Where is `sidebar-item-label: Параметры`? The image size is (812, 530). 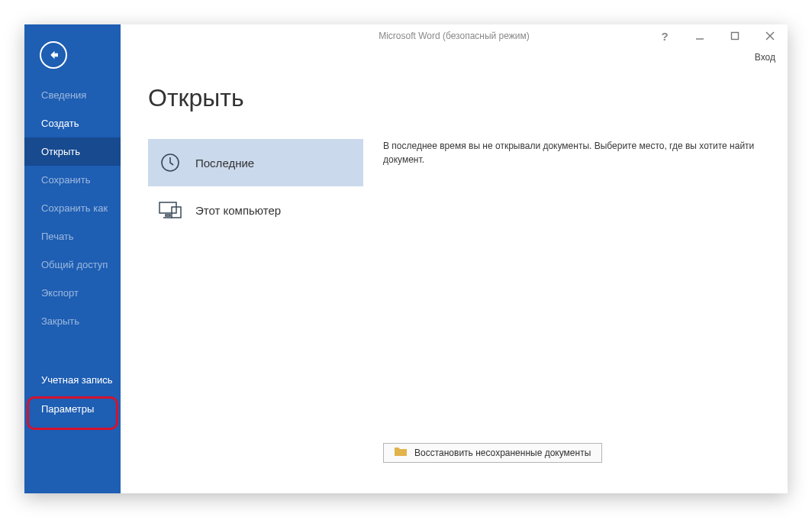
sidebar-item-label: Параметры is located at coordinates (67, 409).